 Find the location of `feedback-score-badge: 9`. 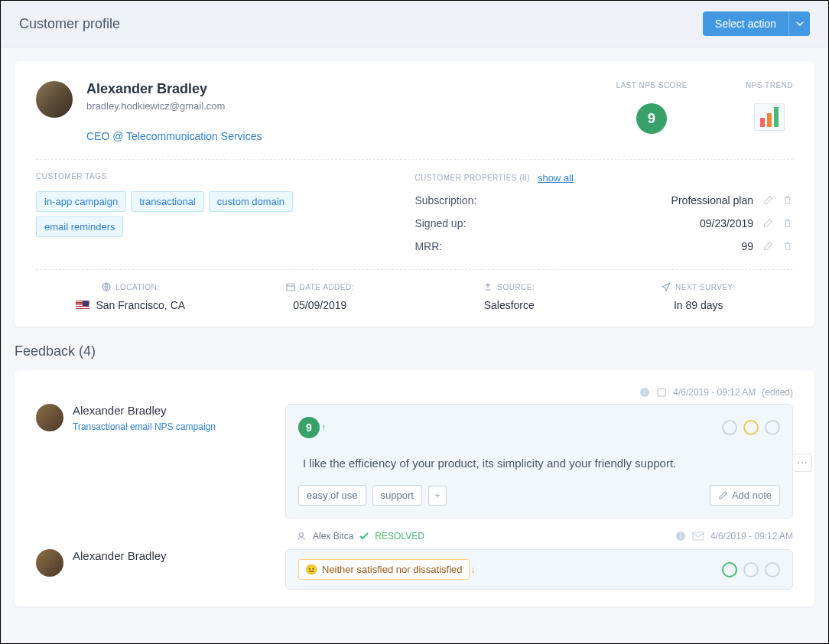

feedback-score-badge: 9 is located at coordinates (309, 428).